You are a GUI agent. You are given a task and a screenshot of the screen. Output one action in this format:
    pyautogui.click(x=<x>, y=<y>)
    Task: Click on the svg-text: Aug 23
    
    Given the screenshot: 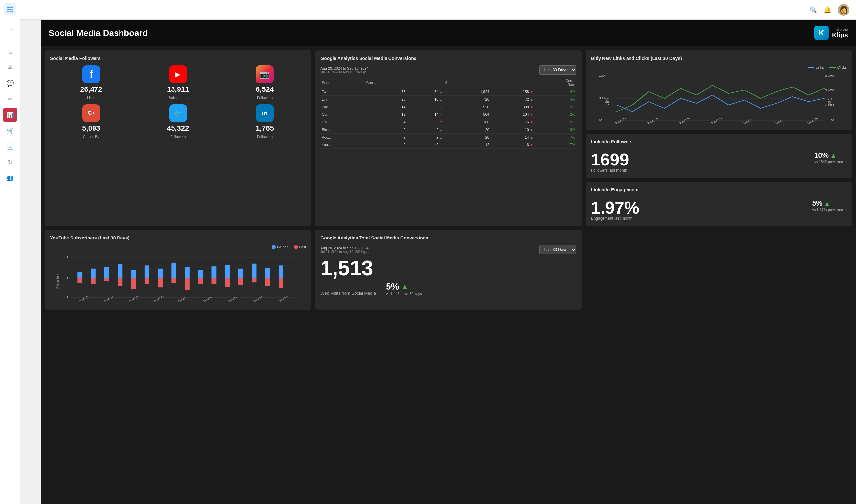 What is the action you would take?
    pyautogui.click(x=652, y=121)
    